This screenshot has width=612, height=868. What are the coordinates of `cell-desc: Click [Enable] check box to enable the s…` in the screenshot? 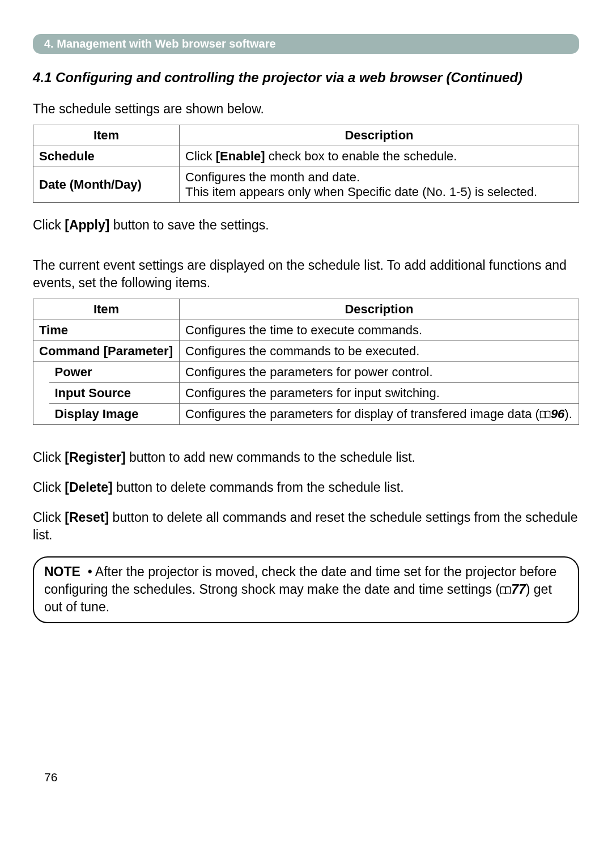 It's located at (380, 156).